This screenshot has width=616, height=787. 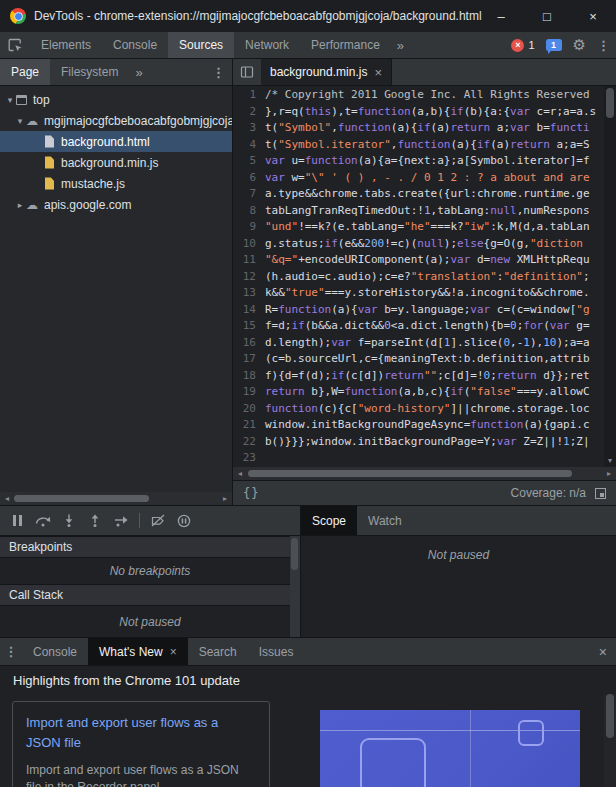 What do you see at coordinates (121, 520) in the screenshot?
I see `step-button` at bounding box center [121, 520].